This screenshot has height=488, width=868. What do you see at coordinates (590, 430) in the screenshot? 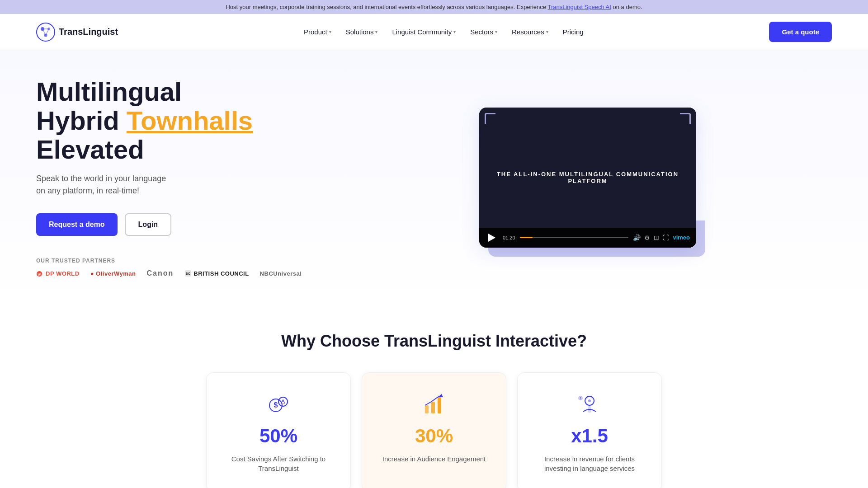
I see `stat-card-revenue: ! x1.5 Increase in revenue for clients i…` at bounding box center [590, 430].